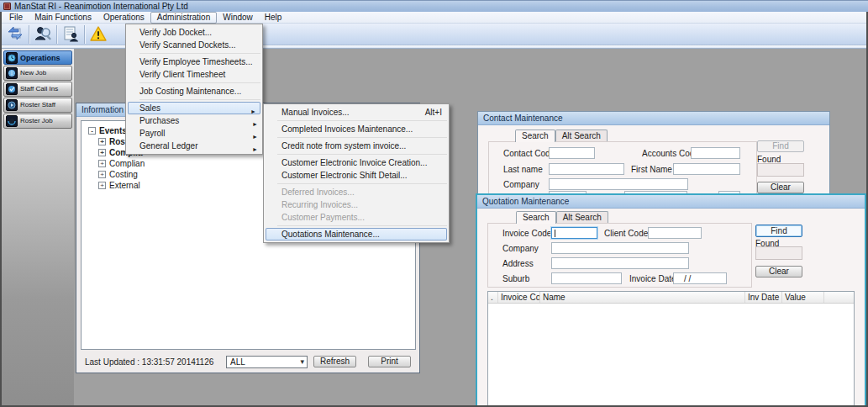  I want to click on sidebar-button-roster-staff: Roster Staff, so click(38, 105).